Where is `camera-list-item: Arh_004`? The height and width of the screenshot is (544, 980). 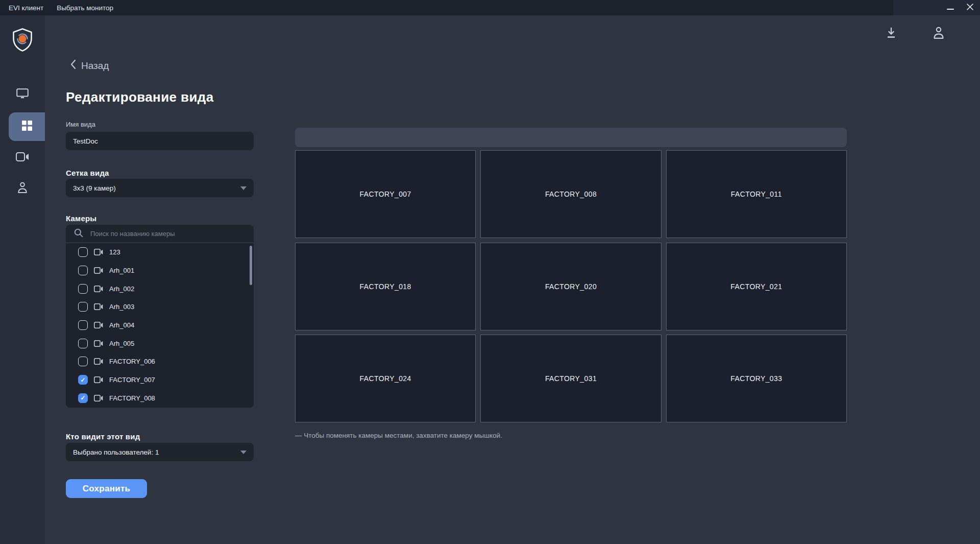
camera-list-item: Arh_004 is located at coordinates (160, 325).